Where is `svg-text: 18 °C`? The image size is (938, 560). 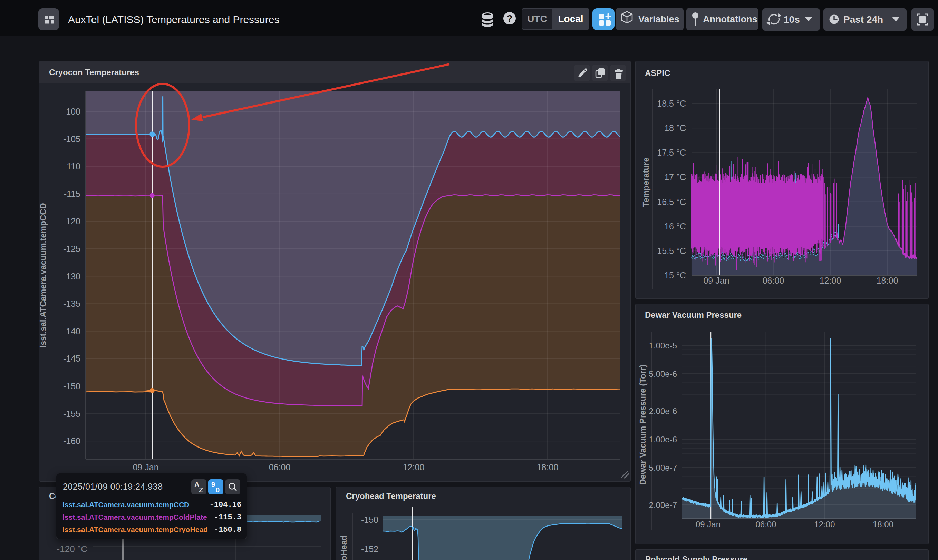 svg-text: 18 °C is located at coordinates (675, 128).